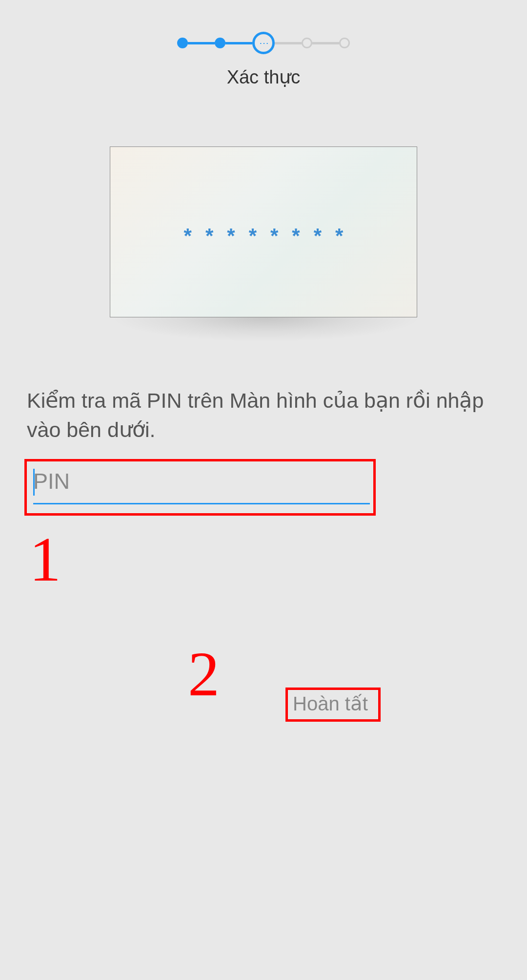 The width and height of the screenshot is (527, 980). What do you see at coordinates (345, 43) in the screenshot?
I see `step-5-dot` at bounding box center [345, 43].